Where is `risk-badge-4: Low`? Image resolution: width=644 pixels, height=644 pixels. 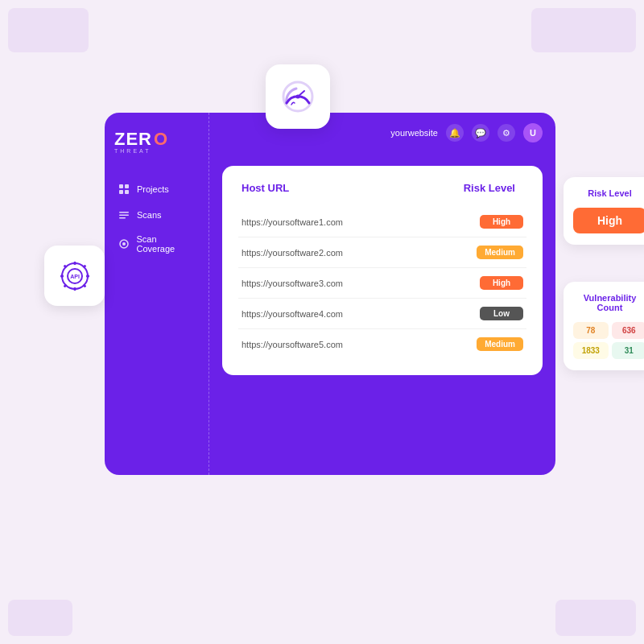 risk-badge-4: Low is located at coordinates (502, 314).